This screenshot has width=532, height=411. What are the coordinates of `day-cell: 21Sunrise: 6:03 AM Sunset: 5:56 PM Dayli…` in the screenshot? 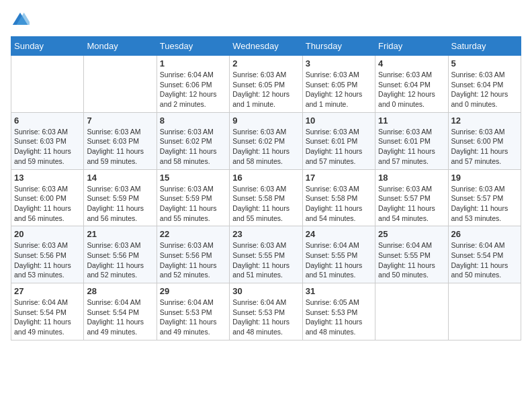 It's located at (120, 255).